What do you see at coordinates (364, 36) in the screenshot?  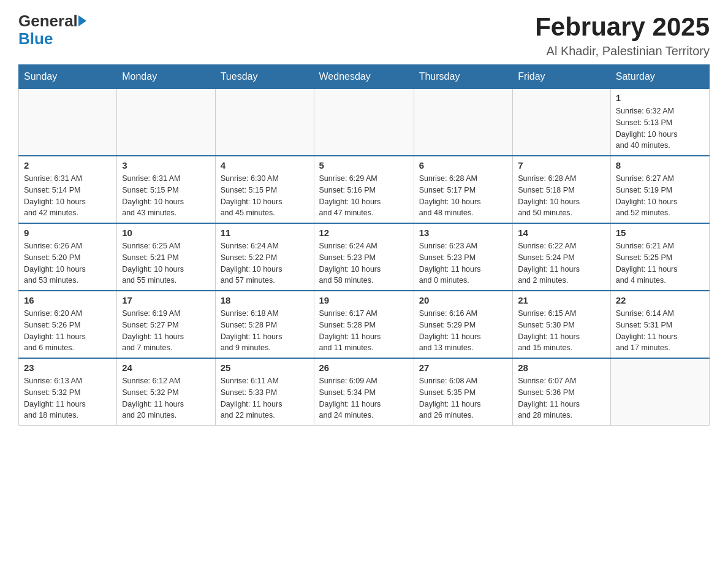 I see `page-header: General Blue February 2025 Al Khadir, Pa…` at bounding box center [364, 36].